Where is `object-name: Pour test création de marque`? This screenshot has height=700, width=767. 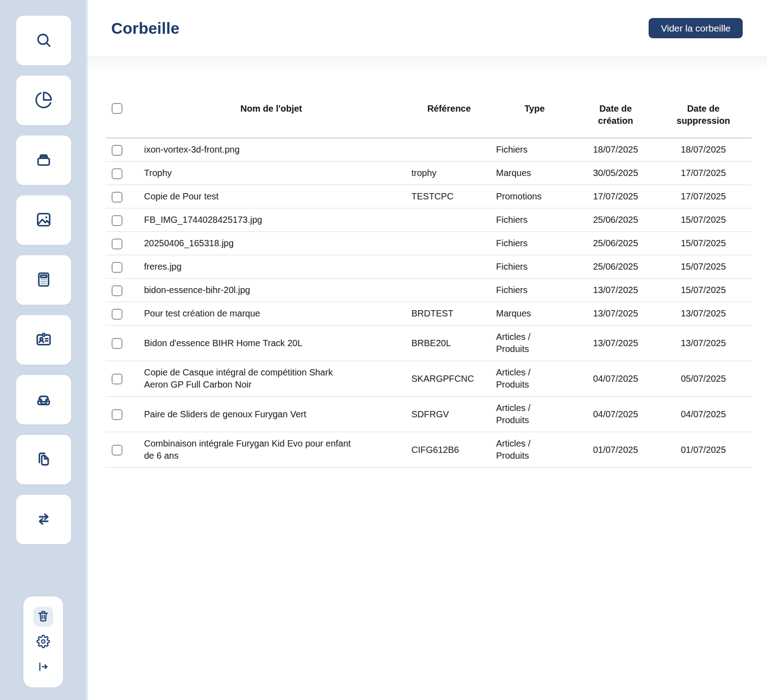
object-name: Pour test création de marque is located at coordinates (248, 313).